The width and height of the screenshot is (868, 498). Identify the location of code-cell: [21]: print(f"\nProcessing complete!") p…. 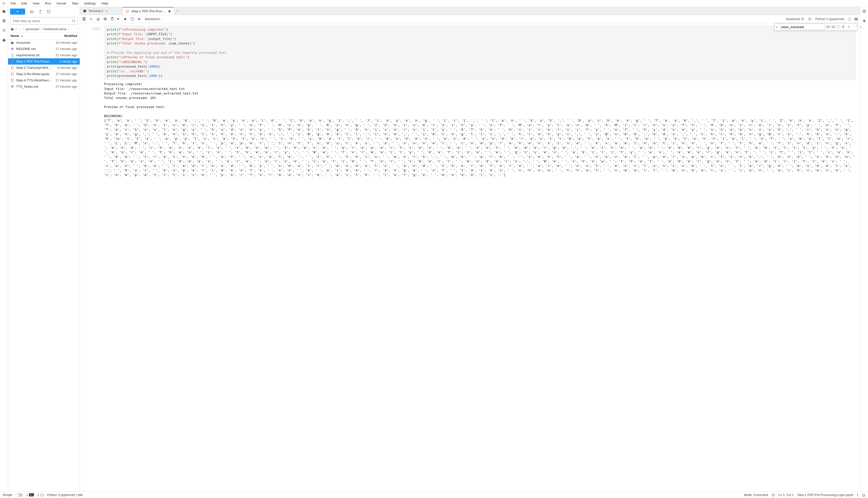
(470, 53).